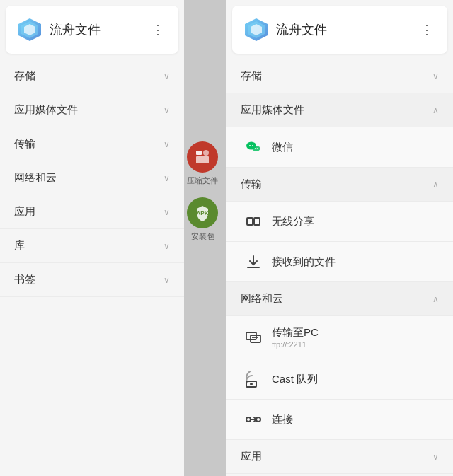  I want to click on right-nav-app-media: 应用媒体文件 ∧, so click(340, 110).